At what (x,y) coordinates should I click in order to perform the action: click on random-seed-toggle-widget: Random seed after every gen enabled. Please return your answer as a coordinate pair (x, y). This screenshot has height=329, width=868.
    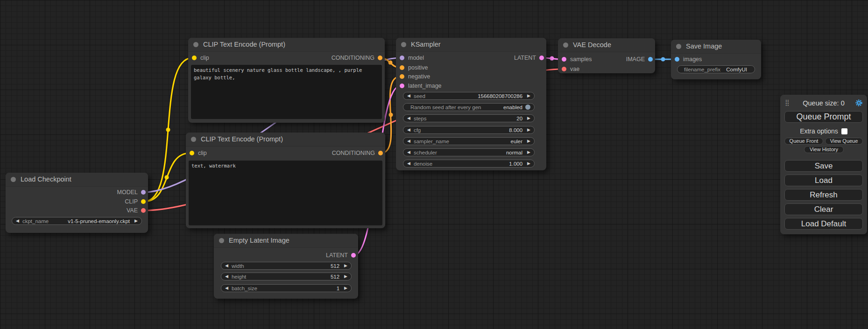
    Looking at the image, I should click on (469, 107).